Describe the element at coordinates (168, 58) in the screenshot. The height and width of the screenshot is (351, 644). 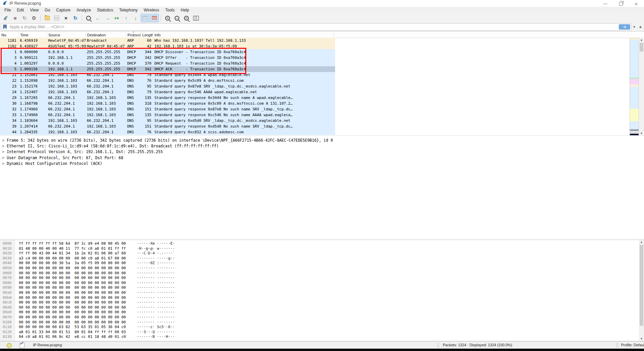
I see `packet-row-3: 30.999121192.168.1.1255.255.255.255DHCP3…` at that location.